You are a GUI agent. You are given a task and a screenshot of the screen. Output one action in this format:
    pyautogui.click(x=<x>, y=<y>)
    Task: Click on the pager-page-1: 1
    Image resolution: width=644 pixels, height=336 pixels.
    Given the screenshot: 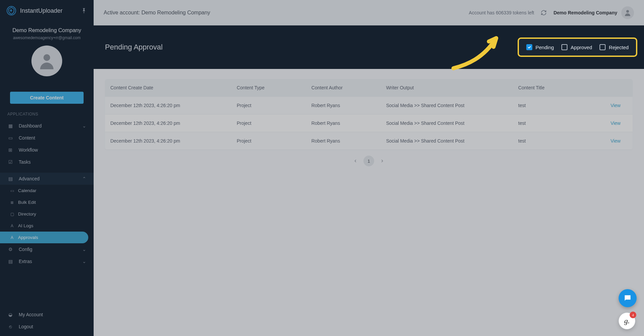 What is the action you would take?
    pyautogui.click(x=369, y=161)
    